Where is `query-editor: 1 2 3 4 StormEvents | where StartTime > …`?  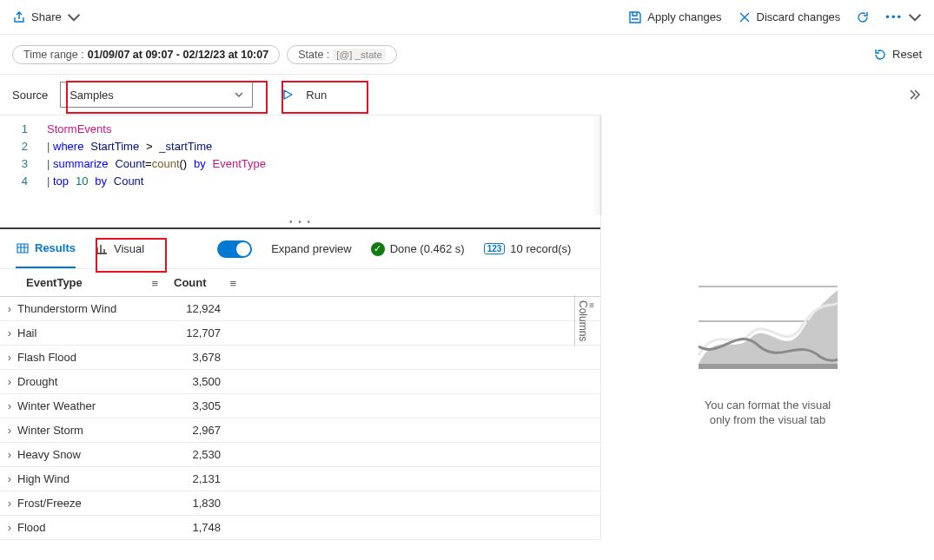
query-editor: 1 2 3 4 StormEvents | where StartTime > … is located at coordinates (301, 165).